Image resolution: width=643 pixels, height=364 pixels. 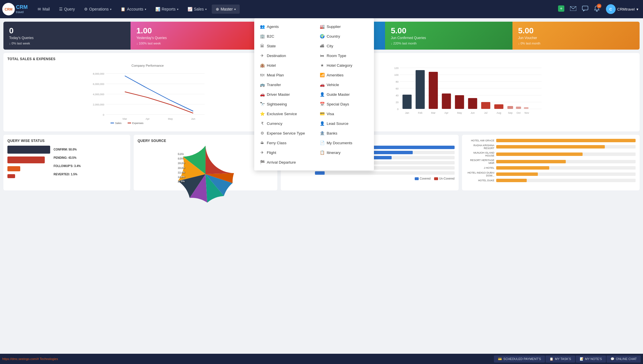 What do you see at coordinates (194, 38) in the screenshot?
I see `stat-yesterday-label: Yesterday's Queries` at bounding box center [194, 38].